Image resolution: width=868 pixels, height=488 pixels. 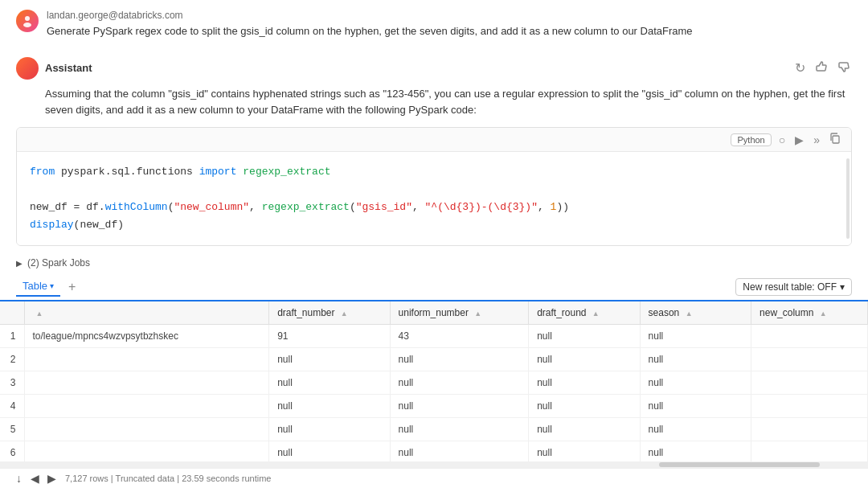 What do you see at coordinates (434, 314) in the screenshot?
I see `table-header: ▲ draft_number ▲ uniform_number ▲ draft_…` at bounding box center [434, 314].